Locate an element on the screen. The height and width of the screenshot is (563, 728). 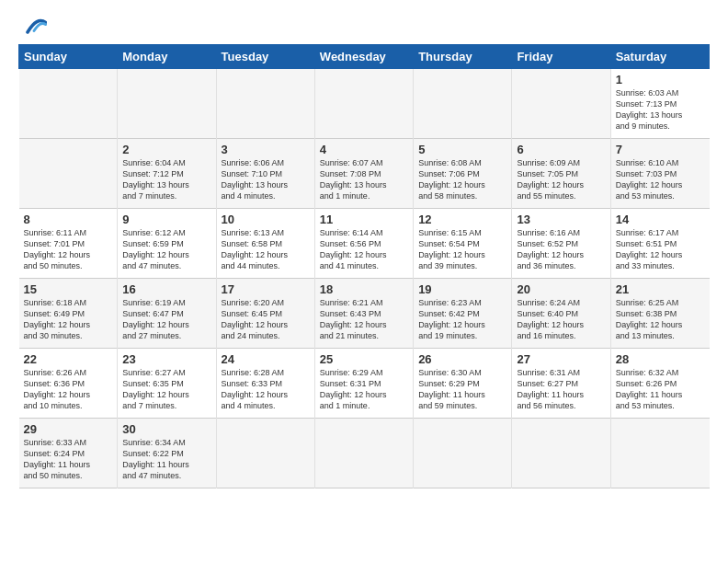
day-detail: Sunrise: 6:29 AMSunset: 6:31 PMDaylight:… is located at coordinates (353, 389).